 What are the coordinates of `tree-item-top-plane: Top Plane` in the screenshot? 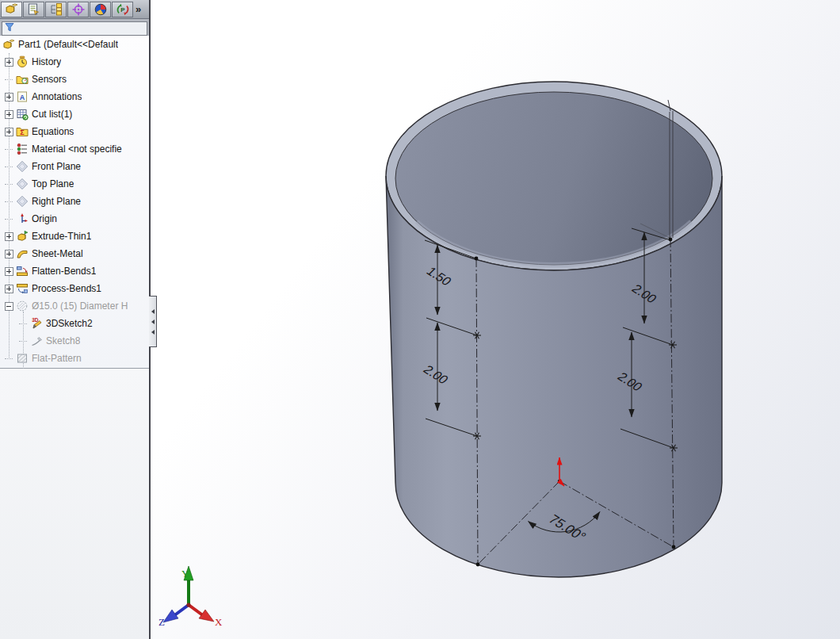 It's located at (74, 184).